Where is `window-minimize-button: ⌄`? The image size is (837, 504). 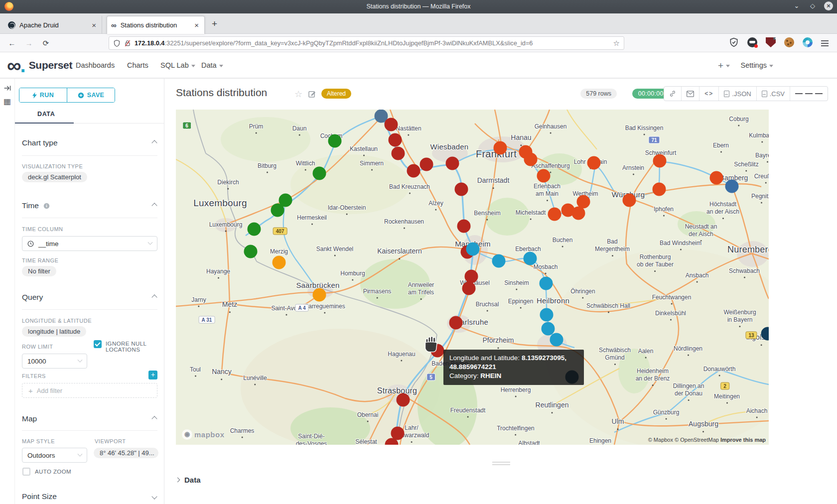
window-minimize-button: ⌄ is located at coordinates (797, 6).